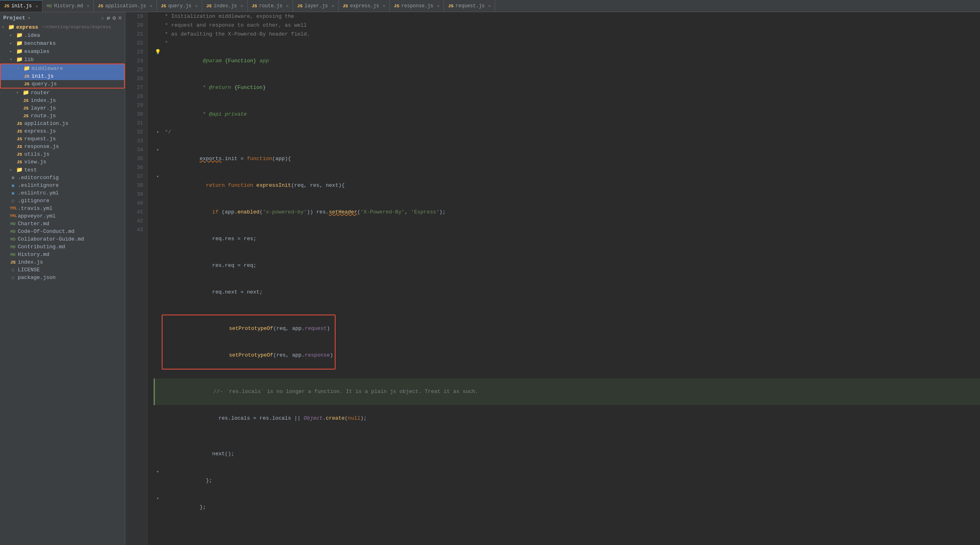  Describe the element at coordinates (571, 43) in the screenshot. I see `line-text-22: *` at that location.